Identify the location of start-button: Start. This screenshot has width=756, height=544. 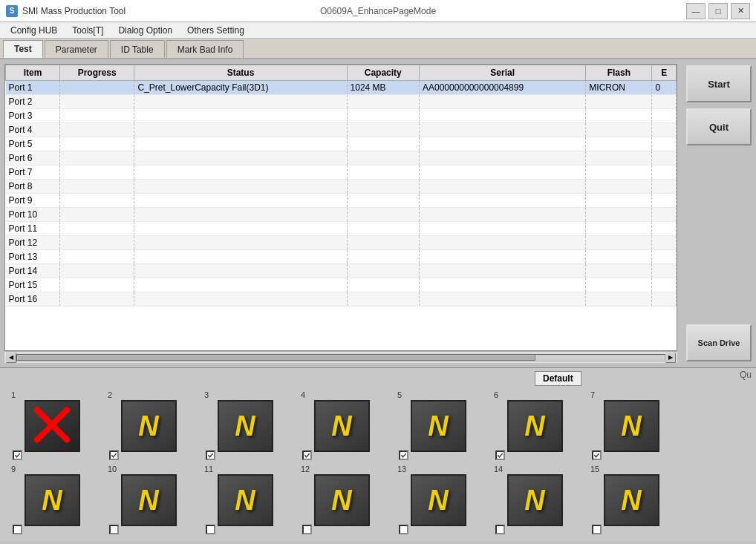
(719, 84).